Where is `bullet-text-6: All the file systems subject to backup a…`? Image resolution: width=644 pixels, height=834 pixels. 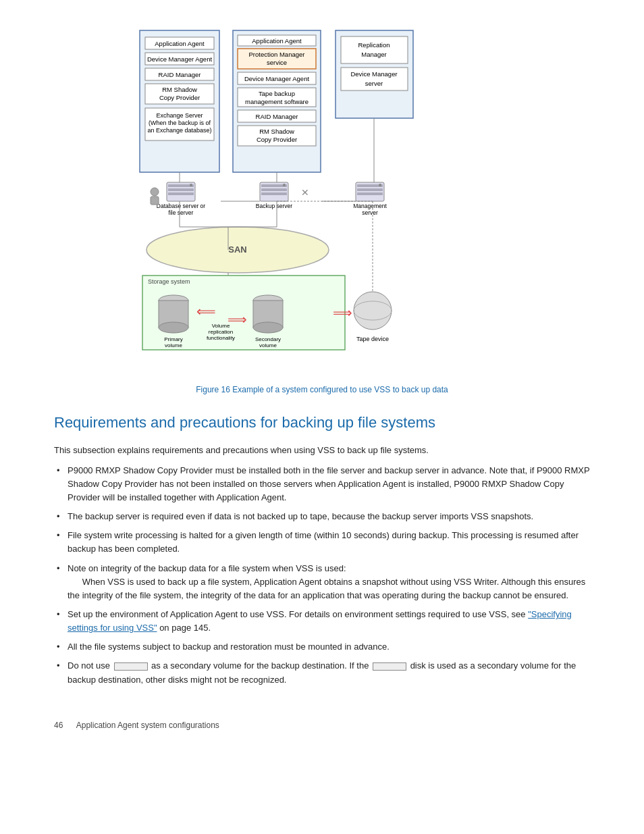
bullet-text-6: All the file systems subject to backup a… is located at coordinates (228, 647).